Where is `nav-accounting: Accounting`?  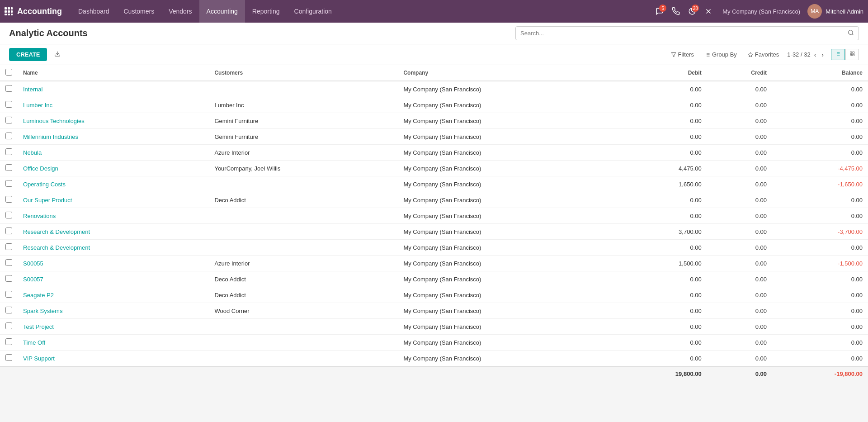
nav-accounting: Accounting is located at coordinates (222, 11).